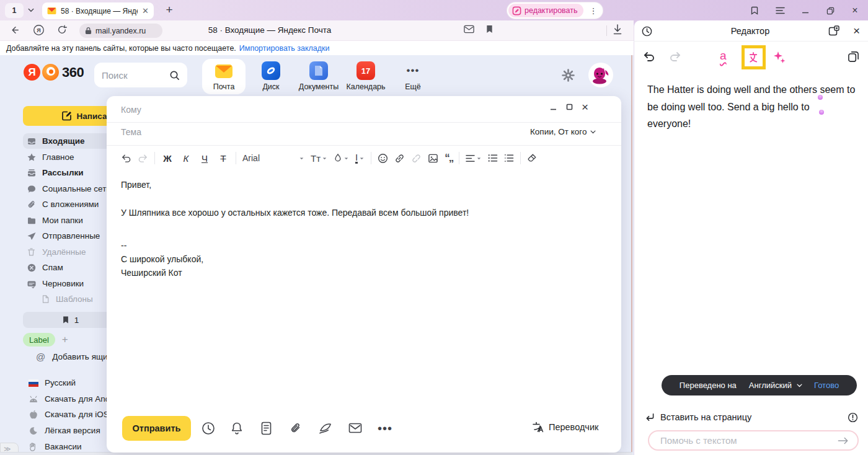 The width and height of the screenshot is (868, 455). I want to click on sidebar-item-sent: Отправленные, so click(71, 236).